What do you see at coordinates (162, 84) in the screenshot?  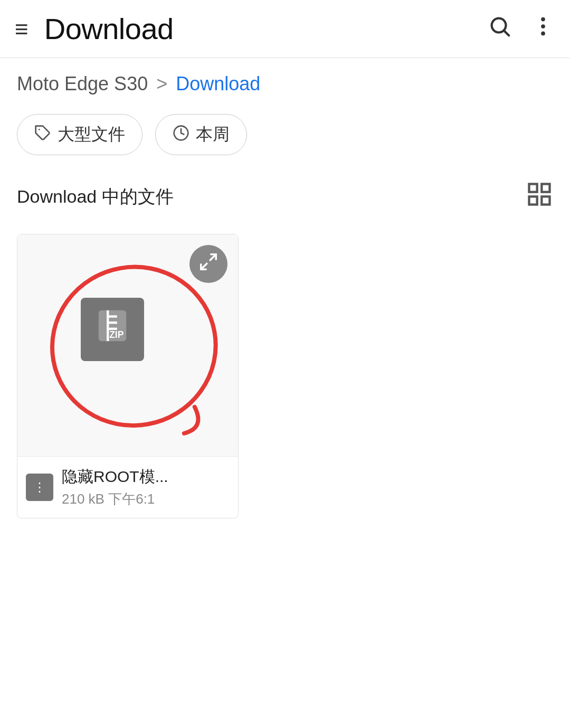 I see `breadcrumb-chevron: >` at bounding box center [162, 84].